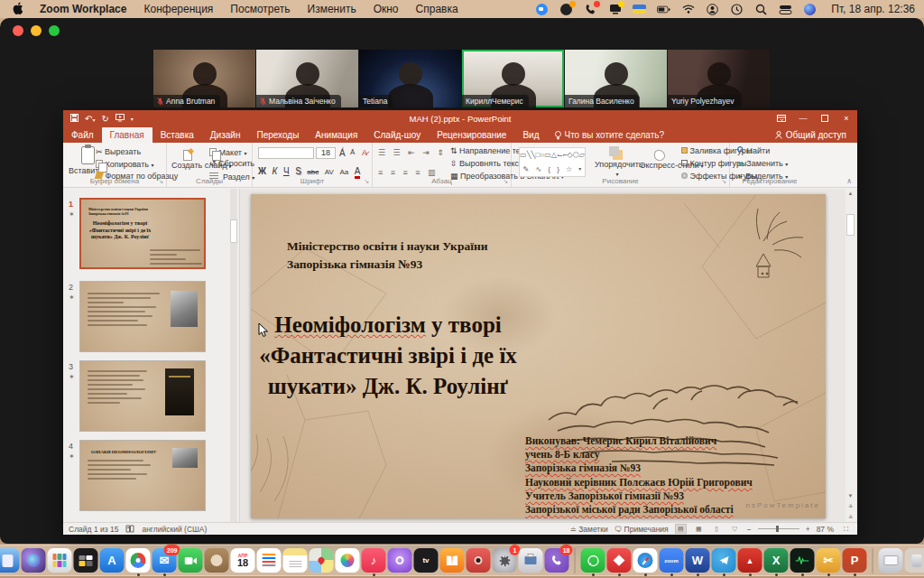 The width and height of the screenshot is (924, 578). Describe the element at coordinates (174, 529) in the screenshot. I see `language-indicator: английский (США)` at that location.